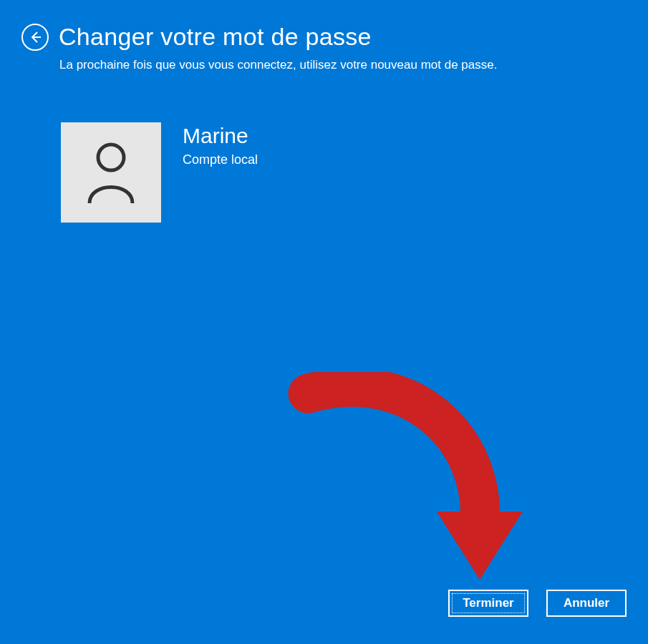 The image size is (648, 644). I want to click on back-arrow-icon, so click(35, 37).